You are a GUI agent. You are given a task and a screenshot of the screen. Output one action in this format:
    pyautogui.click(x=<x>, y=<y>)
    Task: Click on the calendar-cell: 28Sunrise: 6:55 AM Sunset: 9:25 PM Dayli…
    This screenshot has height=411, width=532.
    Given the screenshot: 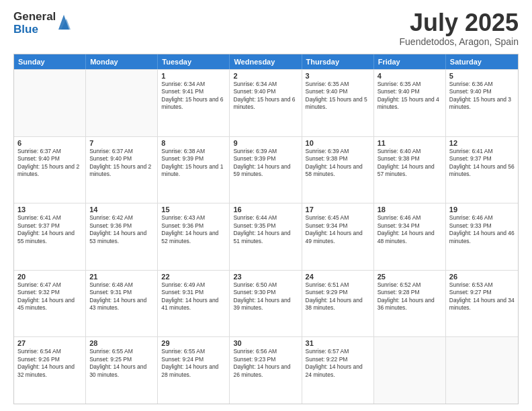 What is the action you would take?
    pyautogui.click(x=122, y=371)
    